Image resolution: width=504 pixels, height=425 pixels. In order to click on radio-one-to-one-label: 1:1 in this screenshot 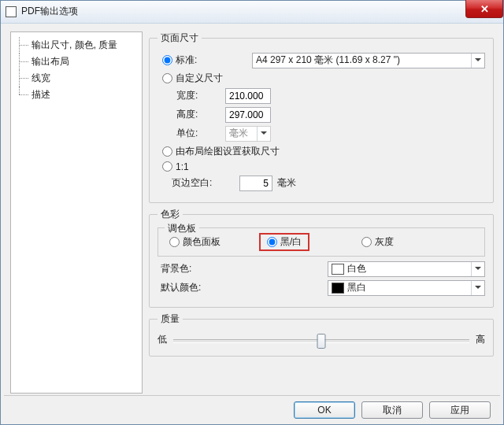, I will do `click(183, 167)`.